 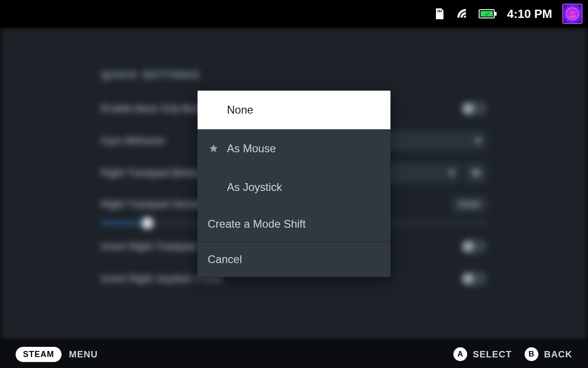 What do you see at coordinates (304, 110) in the screenshot?
I see `option-label: None` at bounding box center [304, 110].